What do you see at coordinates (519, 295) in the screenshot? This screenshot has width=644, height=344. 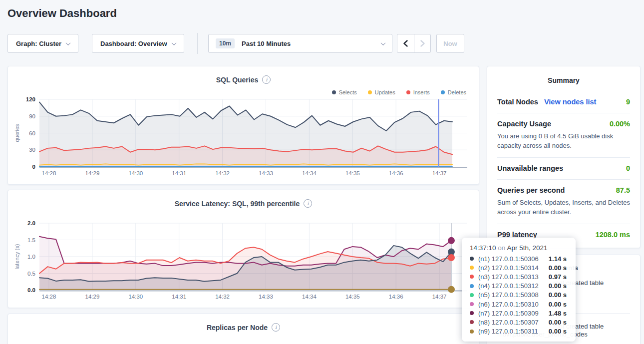 I see `tooltip-row: (n5) 127.0.0.1:503080.00 s` at bounding box center [519, 295].